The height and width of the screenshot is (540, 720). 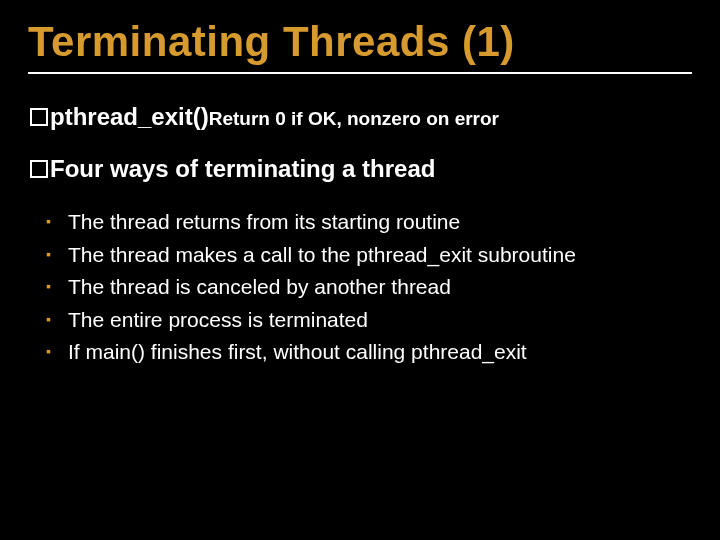 I want to click on title-rule, so click(x=360, y=73).